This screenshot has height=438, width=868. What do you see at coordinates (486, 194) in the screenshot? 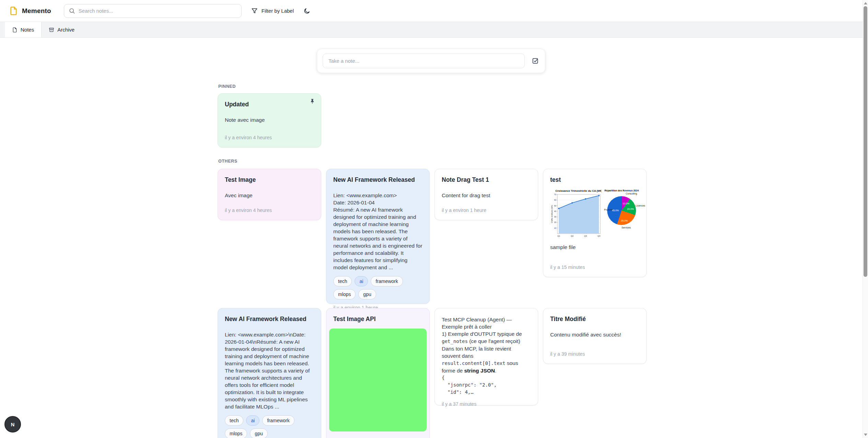
I see `note-card-drag-test: Note Drag Test 1 Content for drag test i…` at bounding box center [486, 194].